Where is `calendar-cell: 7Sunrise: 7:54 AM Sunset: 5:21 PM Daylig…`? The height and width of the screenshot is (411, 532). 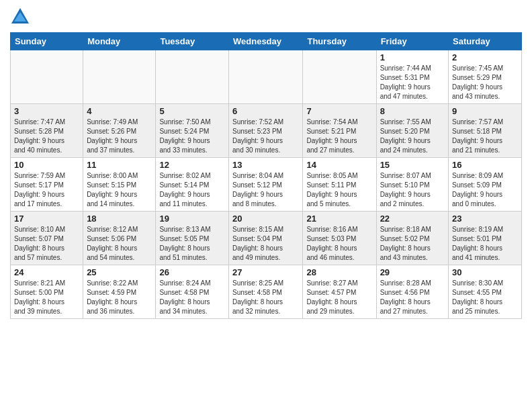
calendar-cell: 7Sunrise: 7:54 AM Sunset: 5:21 PM Daylig… is located at coordinates (340, 131).